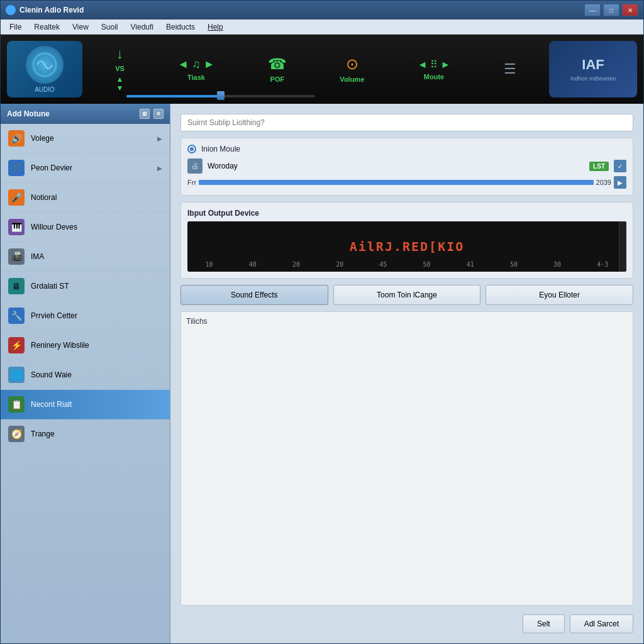 This screenshot has height=644, width=644. Describe the element at coordinates (97, 227) in the screenshot. I see `sidebar-item-label-willour-deves: Willour Deves` at that location.